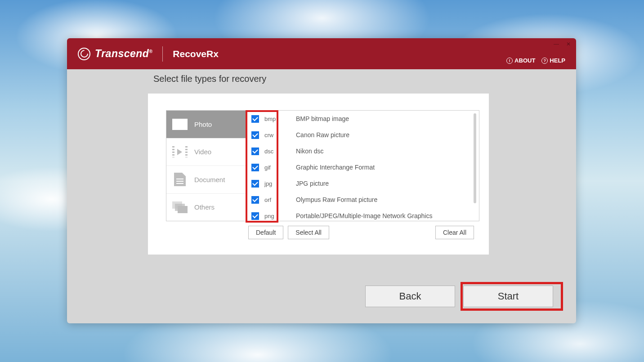  Describe the element at coordinates (203, 152) in the screenshot. I see `category-label: Video` at that location.